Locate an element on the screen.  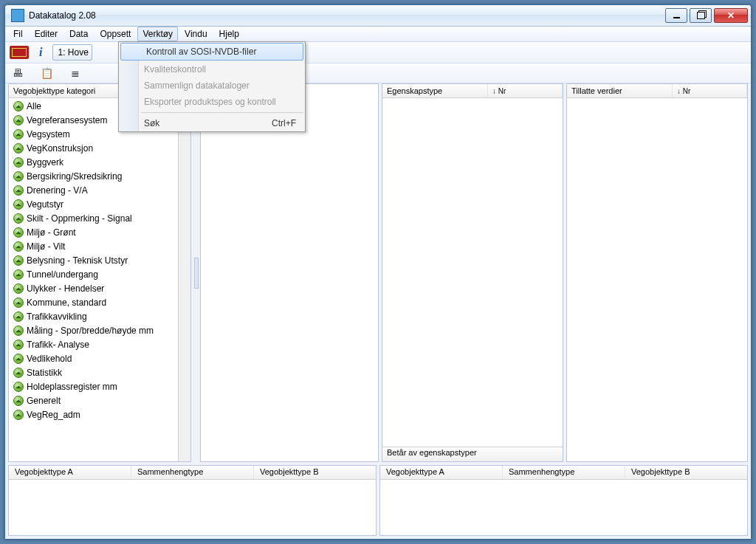
tree-item-label: Ulykker - Hendelser is located at coordinates (65, 289).